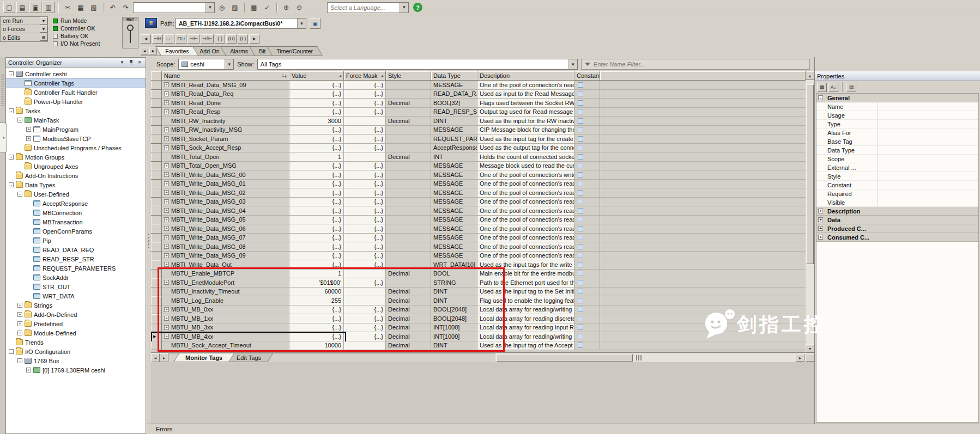  What do you see at coordinates (526, 139) in the screenshot?
I see `description-cell: Used as the input tag for the create s..…` at bounding box center [526, 139].